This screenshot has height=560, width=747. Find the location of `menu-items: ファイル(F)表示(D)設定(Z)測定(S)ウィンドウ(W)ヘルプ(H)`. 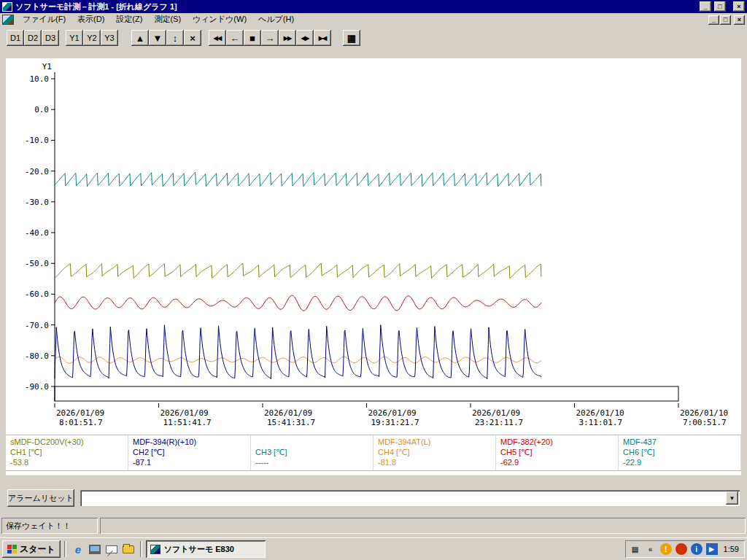

menu-items: ファイル(F)表示(D)設定(Z)測定(S)ウィンドウ(W)ヘルプ(H) is located at coordinates (158, 20).